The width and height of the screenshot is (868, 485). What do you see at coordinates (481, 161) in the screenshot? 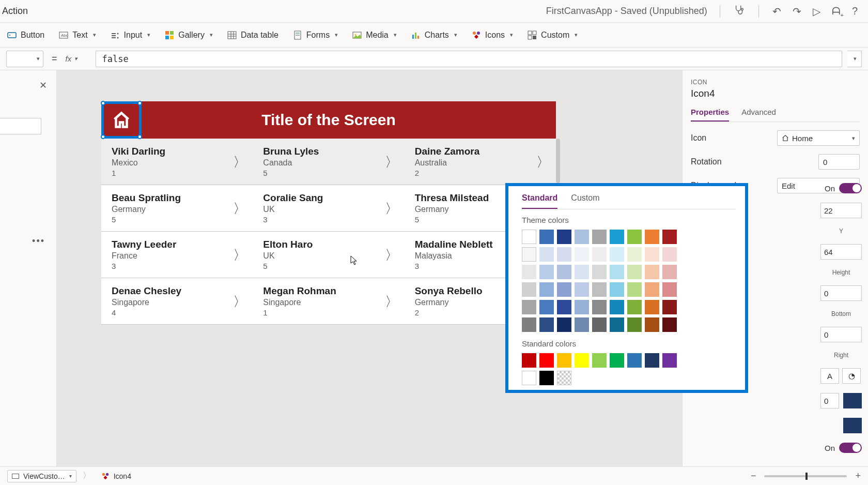
I see `gallery-cell: Daine ZamoraAustralia2〉` at bounding box center [481, 161].